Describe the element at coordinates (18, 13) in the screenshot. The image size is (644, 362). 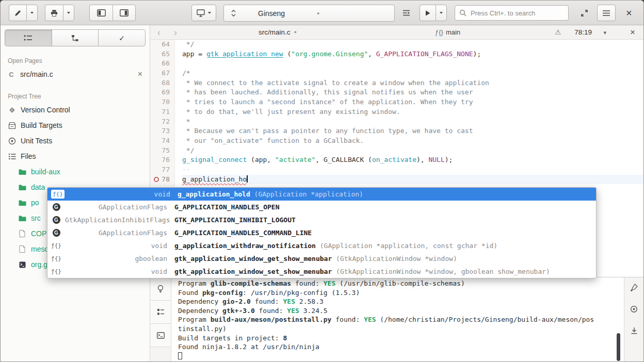
I see `pencil-icon` at that location.